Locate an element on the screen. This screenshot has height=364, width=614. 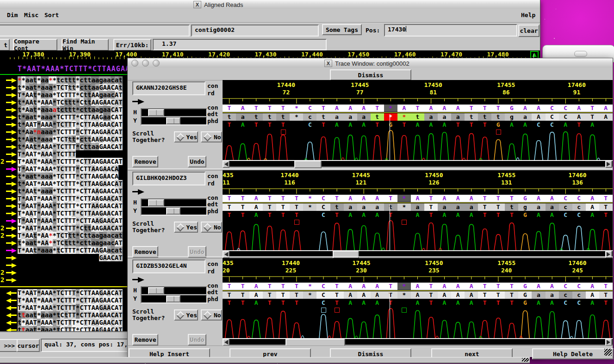
read-row: **aat*aa**tcttt*cttaagaacat is located at coordinates (64, 80).